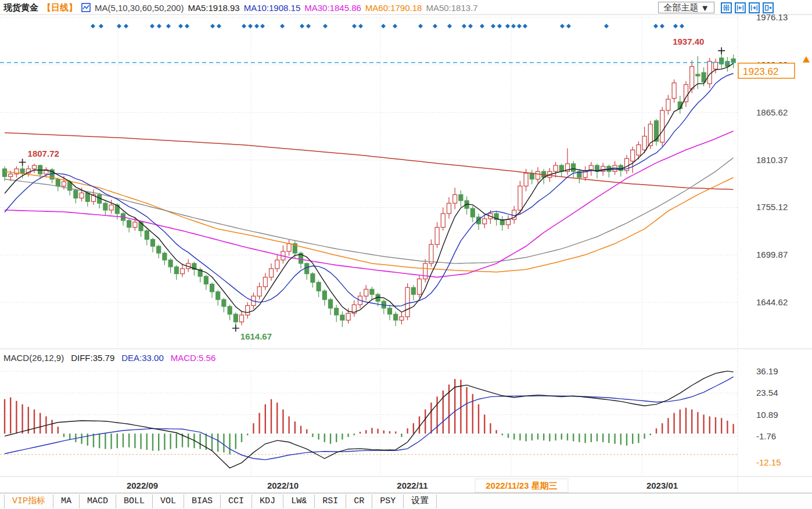 The width and height of the screenshot is (812, 509). I want to click on expand-candles-icon, so click(754, 8).